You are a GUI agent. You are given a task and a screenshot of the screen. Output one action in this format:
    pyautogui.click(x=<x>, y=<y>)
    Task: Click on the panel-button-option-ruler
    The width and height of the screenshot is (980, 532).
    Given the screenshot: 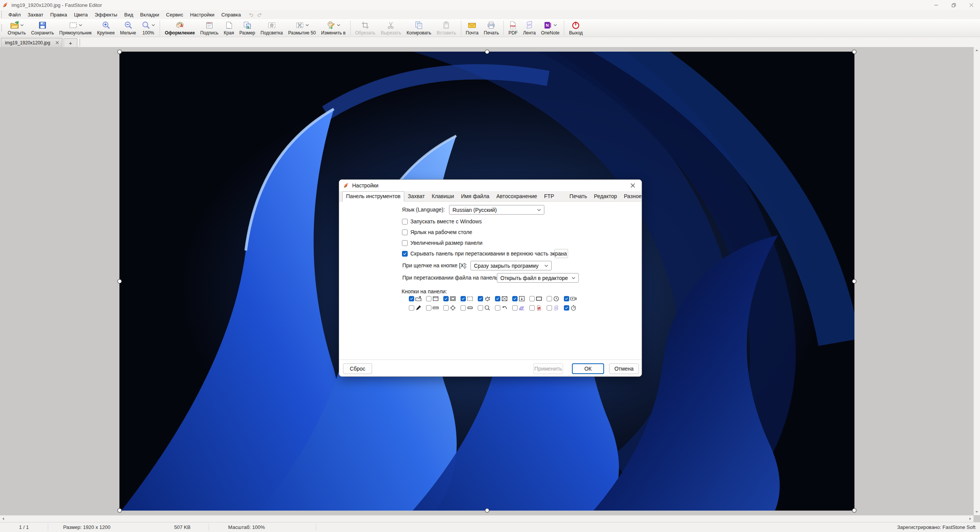 What is the action you would take?
    pyautogui.click(x=435, y=308)
    